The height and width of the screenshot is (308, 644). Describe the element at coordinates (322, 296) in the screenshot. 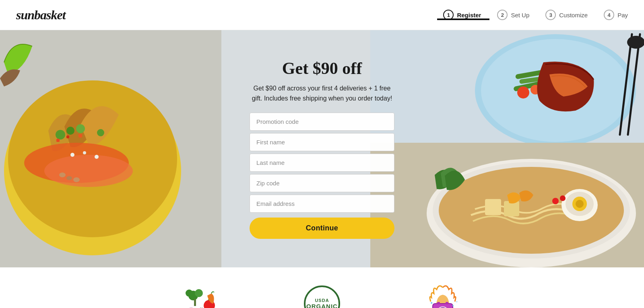

I see `usda-illustration: USDA ORGANIC` at that location.